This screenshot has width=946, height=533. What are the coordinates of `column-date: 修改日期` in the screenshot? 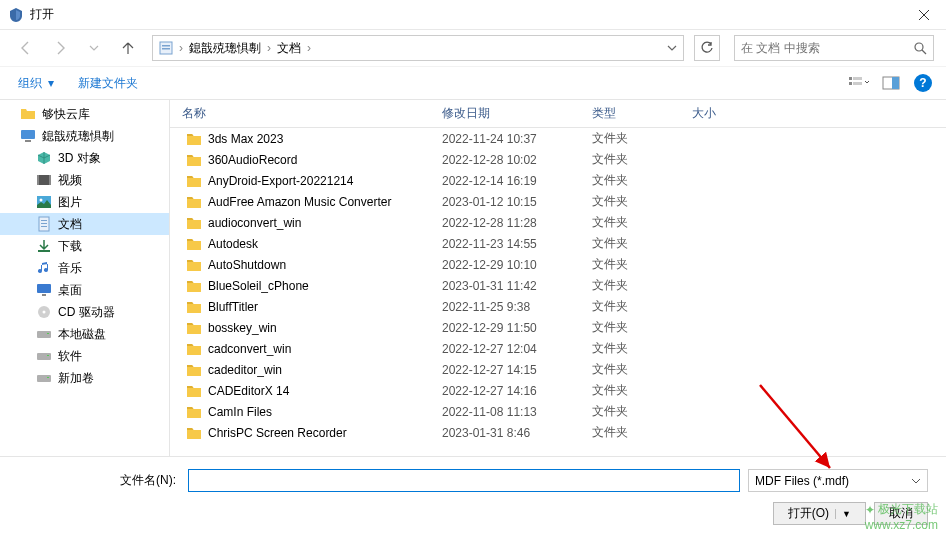 It's located at (505, 114).